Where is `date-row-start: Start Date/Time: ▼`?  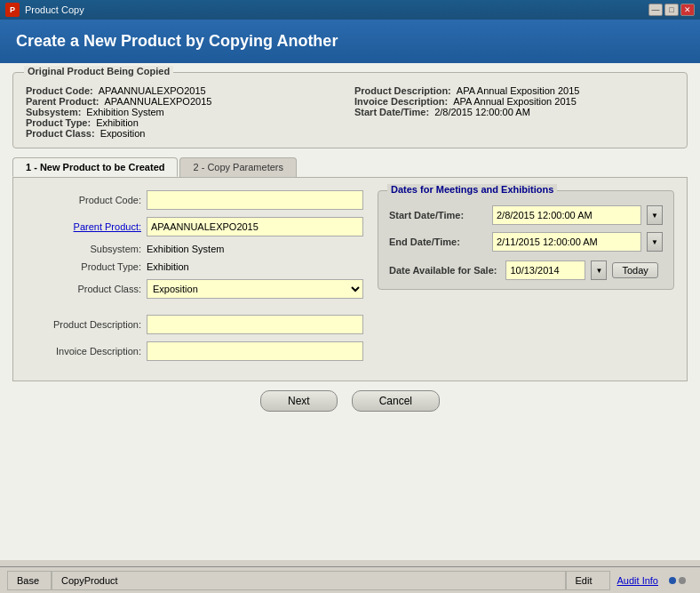
date-row-start: Start Date/Time: ▼ is located at coordinates (526, 215).